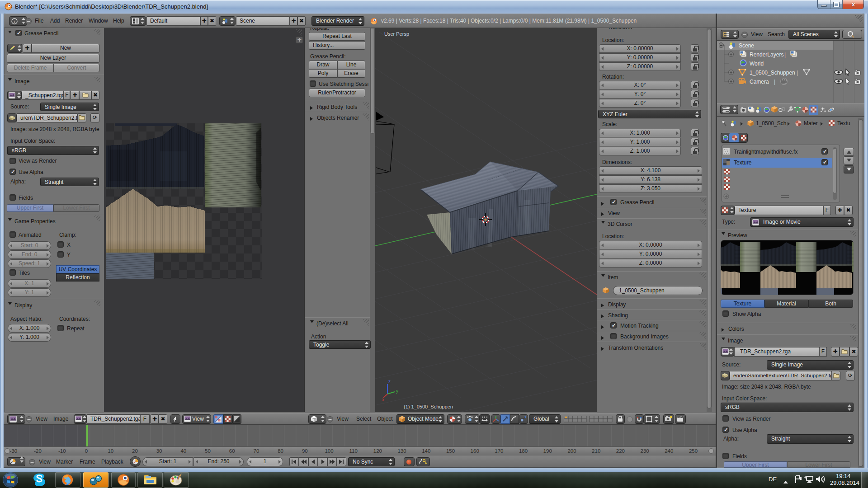  Describe the element at coordinates (390, 381) in the screenshot. I see `svg-text: z` at that location.